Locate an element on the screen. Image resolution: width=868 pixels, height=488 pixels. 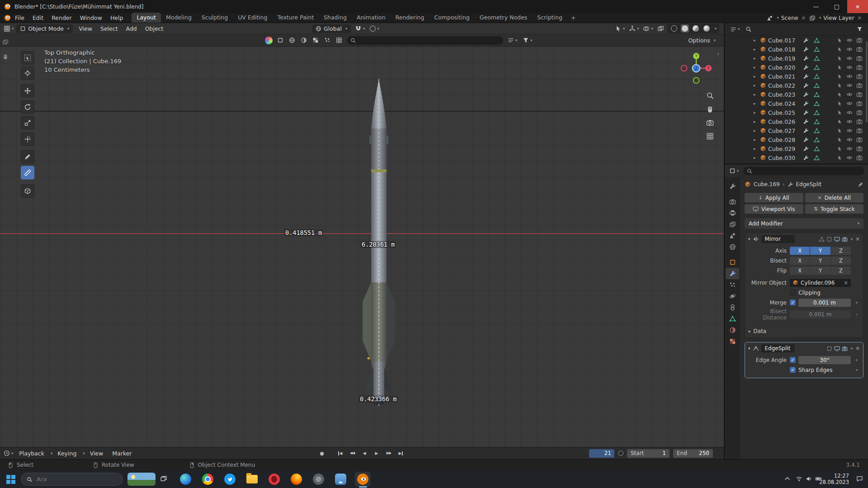
delete-all-button: ×Delete All is located at coordinates (835, 198).